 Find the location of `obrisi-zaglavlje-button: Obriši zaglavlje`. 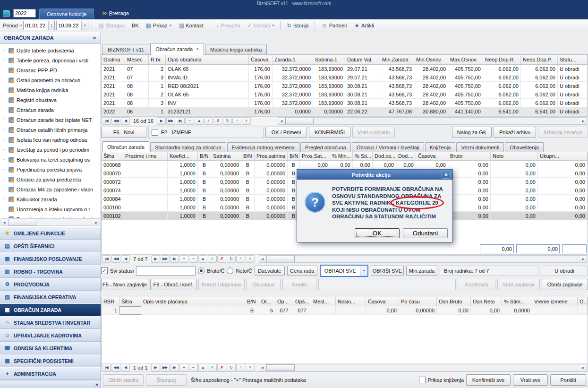

obrisi-zaglavlje-button: Obriši zaglavlje is located at coordinates (565, 285).